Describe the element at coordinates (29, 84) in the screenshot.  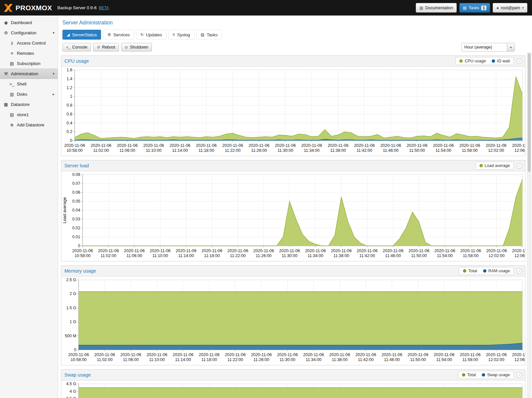
I see `sidebar-item-shell: >_ Shell` at that location.